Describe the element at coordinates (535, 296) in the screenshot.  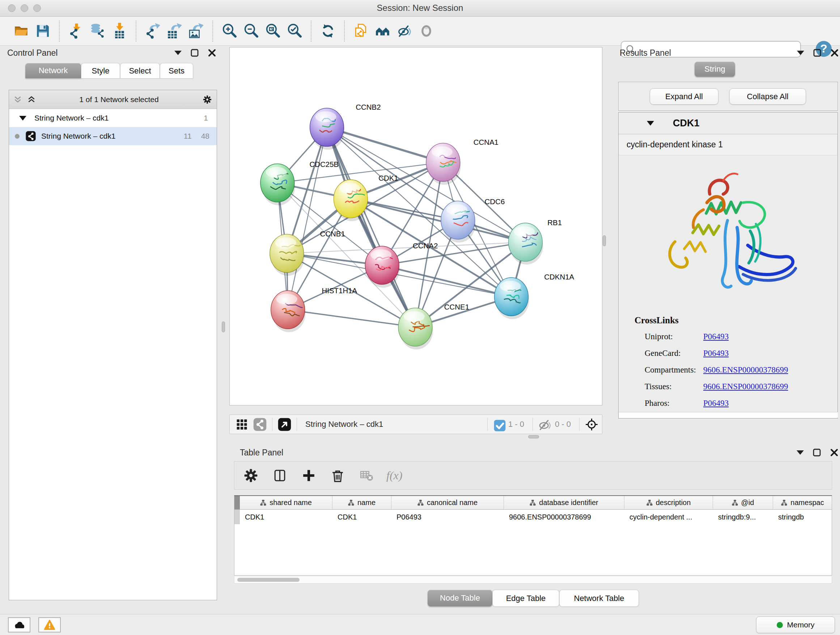
I see `network-node-CDKN1A: CDKN1A` at that location.